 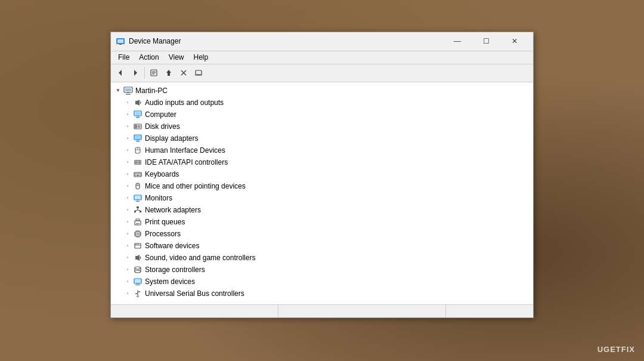 I want to click on tree-item-audio: › Audio inputs and outputs, so click(x=322, y=103).